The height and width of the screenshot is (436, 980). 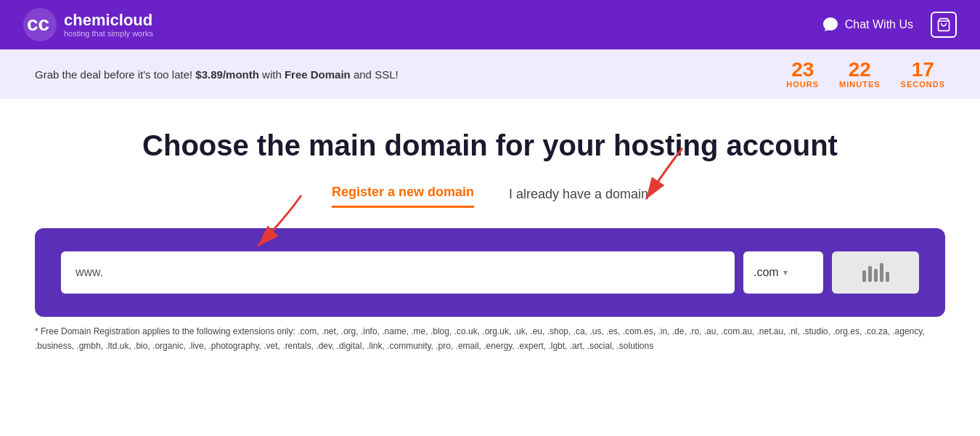 I want to click on promo-text: Grab the deal before it's too late! $3.8…, so click(x=216, y=74).